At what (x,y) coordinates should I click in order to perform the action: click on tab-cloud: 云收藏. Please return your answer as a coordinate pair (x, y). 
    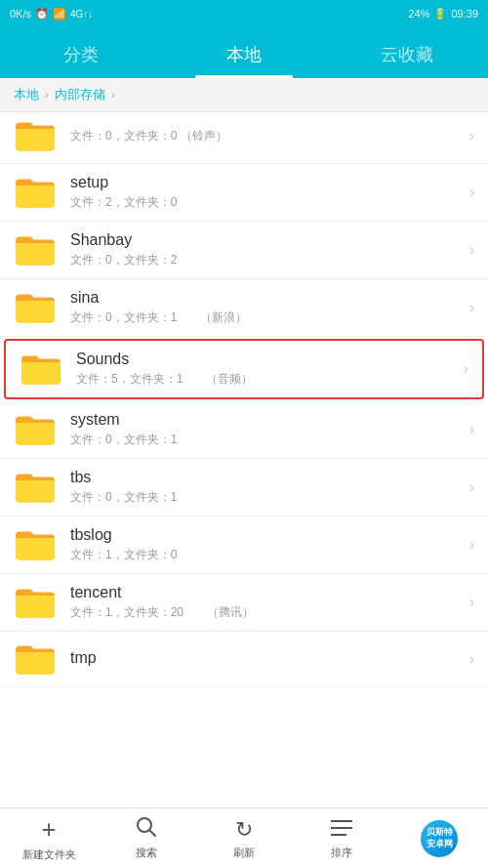
    Looking at the image, I should click on (406, 55).